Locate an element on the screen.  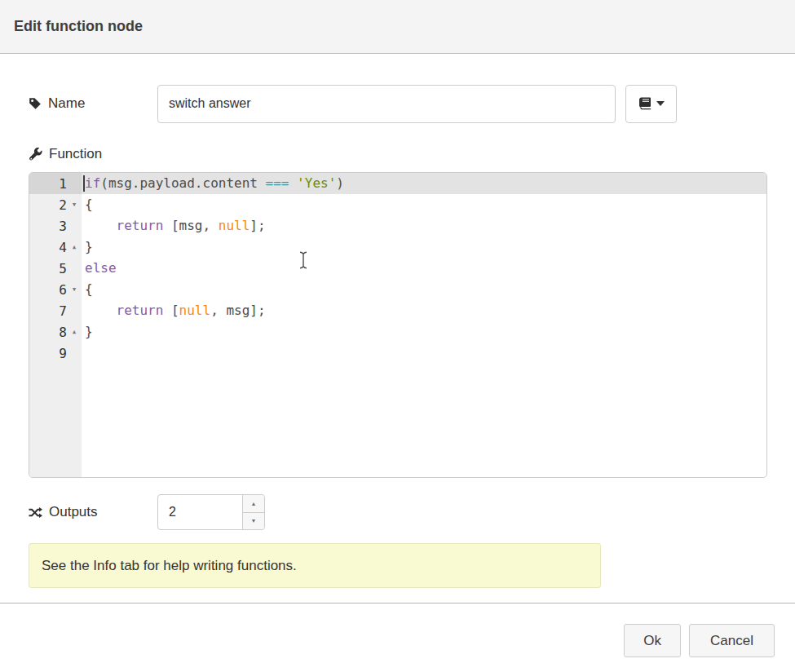
outputs-input is located at coordinates (197, 512).